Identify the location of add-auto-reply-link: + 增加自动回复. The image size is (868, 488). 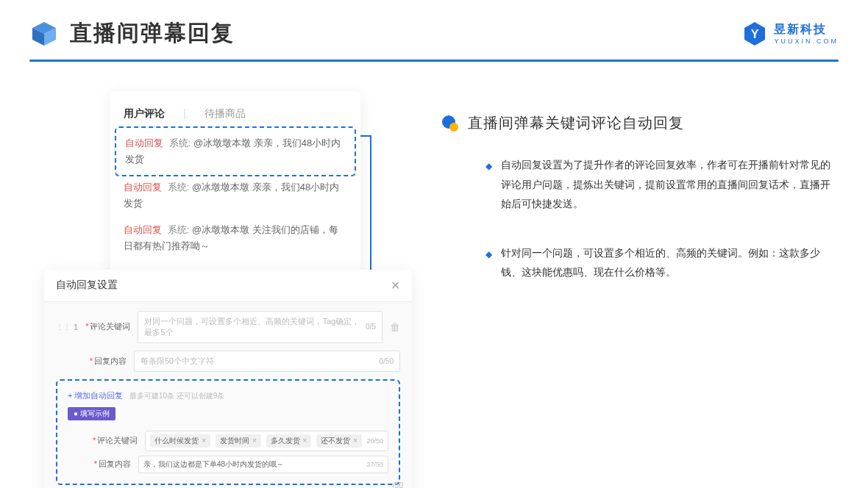
(96, 395).